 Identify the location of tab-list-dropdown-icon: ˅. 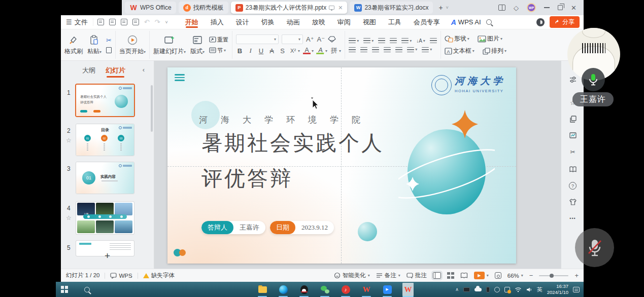
(448, 8).